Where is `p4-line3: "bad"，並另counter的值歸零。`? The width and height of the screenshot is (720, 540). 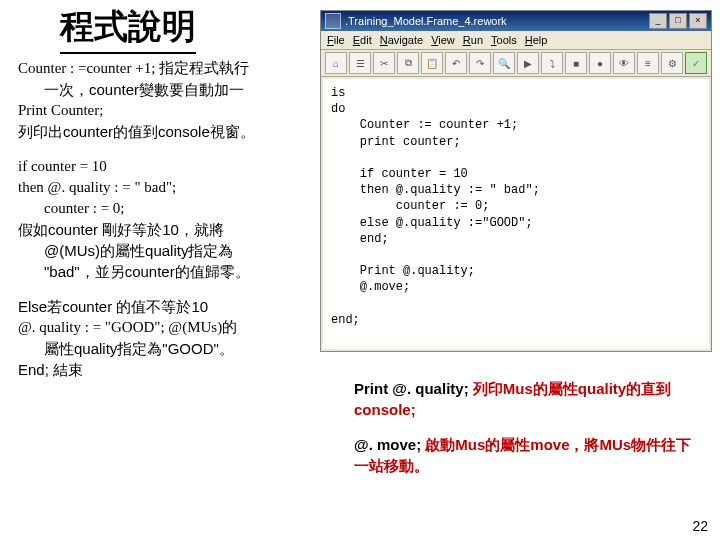 p4-line3: "bad"，並另counter的值歸零。 is located at coordinates (168, 272).